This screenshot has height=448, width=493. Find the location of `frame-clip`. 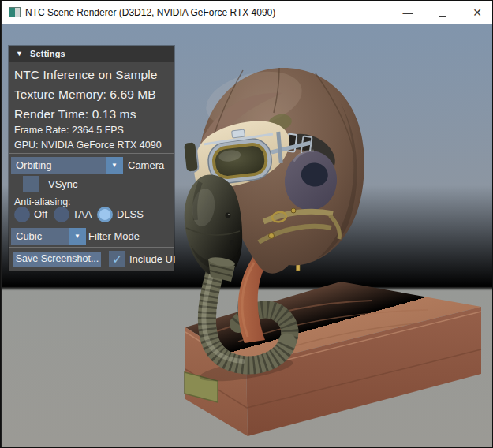

frame-clip is located at coordinates (238, 134).